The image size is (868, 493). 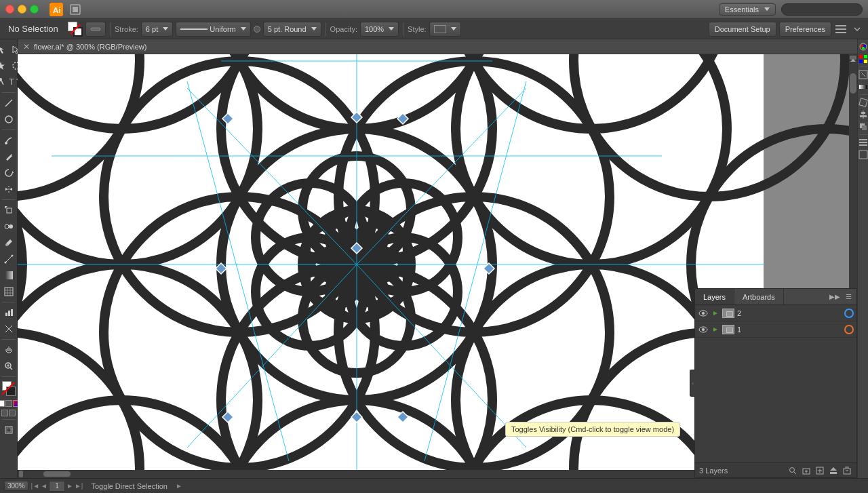 I want to click on no-paint-button, so click(x=9, y=403).